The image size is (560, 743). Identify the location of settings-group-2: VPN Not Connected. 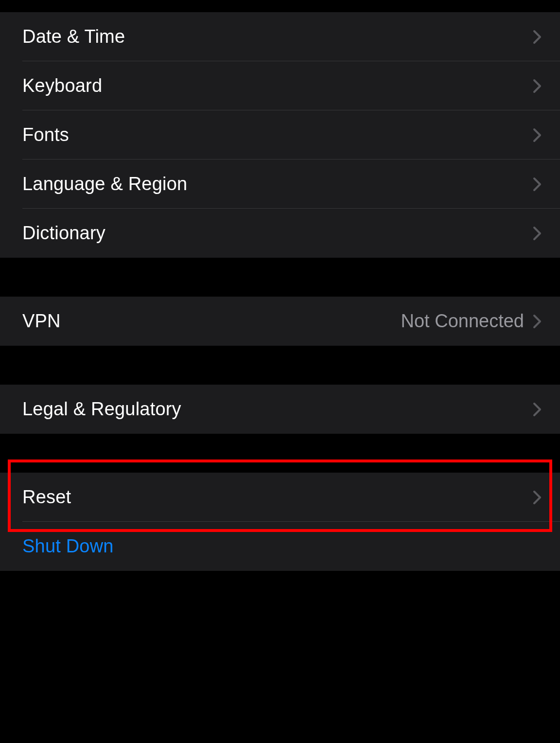
(280, 321).